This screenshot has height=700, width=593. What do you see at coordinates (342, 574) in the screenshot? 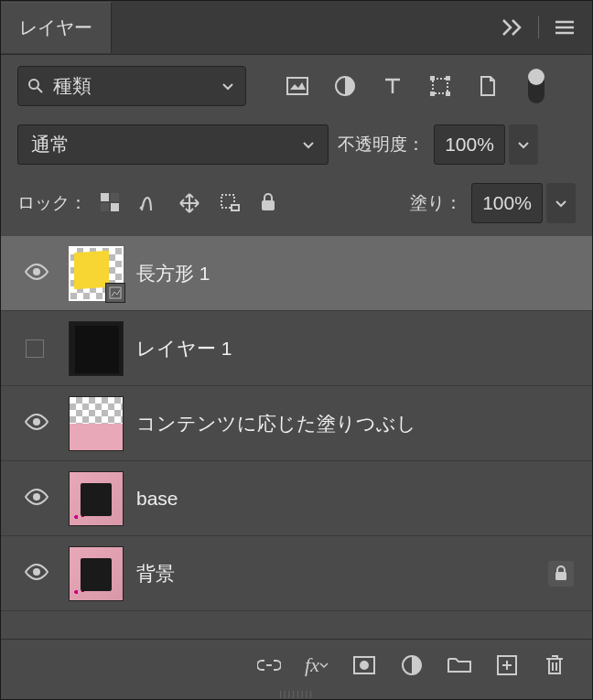
I see `layer-name: 背景` at bounding box center [342, 574].